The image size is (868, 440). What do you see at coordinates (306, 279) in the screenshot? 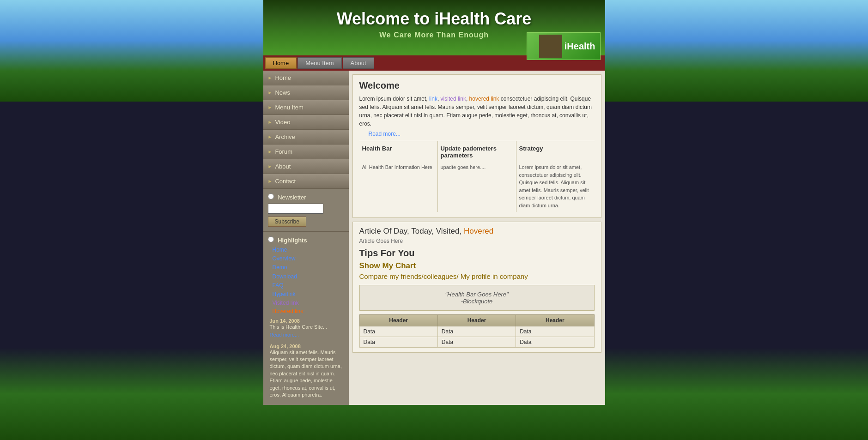
I see `highlights-links: Home Overview Demo Download FAQ Hyperlin…` at bounding box center [306, 279].